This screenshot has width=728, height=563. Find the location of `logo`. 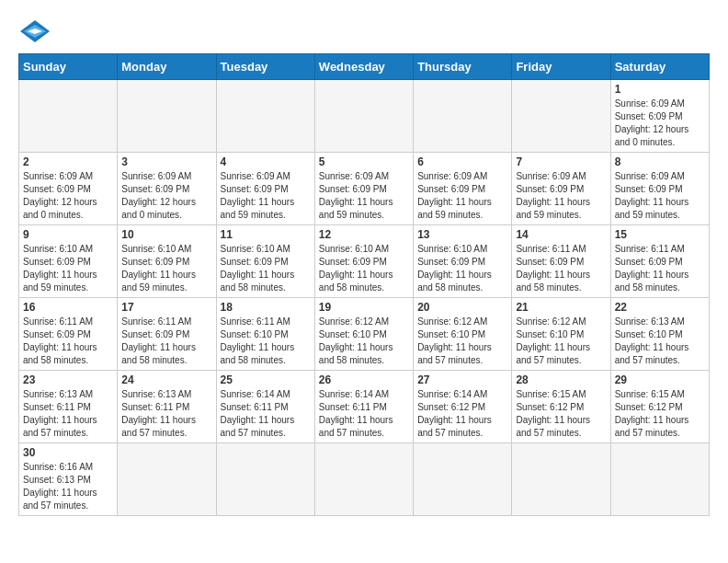

logo is located at coordinates (37, 31).